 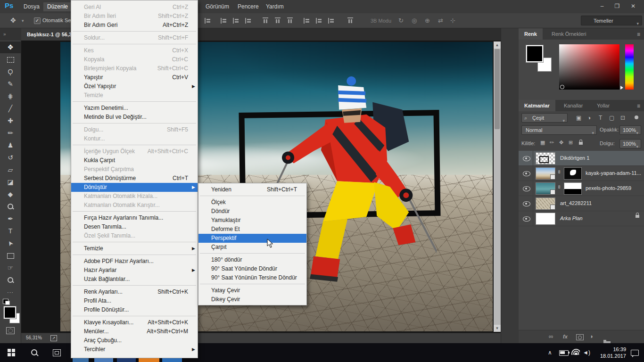 What do you see at coordinates (134, 340) in the screenshot?
I see `menu-item-arac-cubugu: Araç Çubuğu...` at bounding box center [134, 340].